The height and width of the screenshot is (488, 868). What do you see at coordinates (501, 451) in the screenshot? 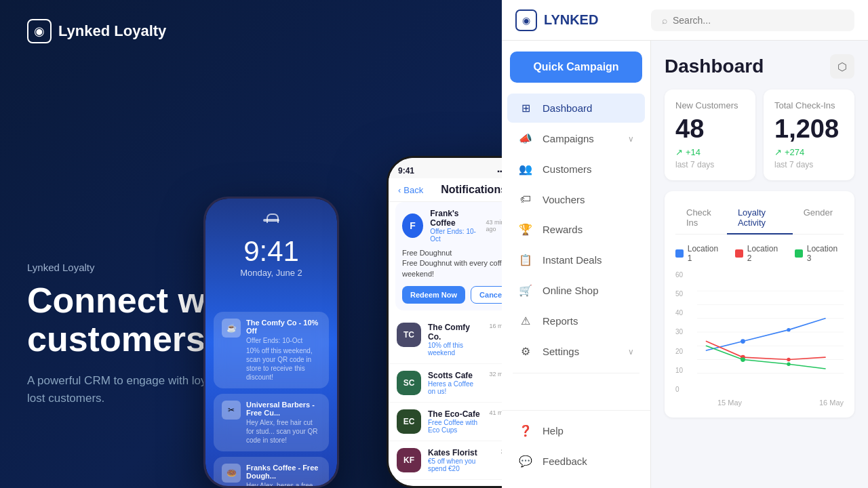
I see `notif-time-4: 2h ago` at bounding box center [501, 451].